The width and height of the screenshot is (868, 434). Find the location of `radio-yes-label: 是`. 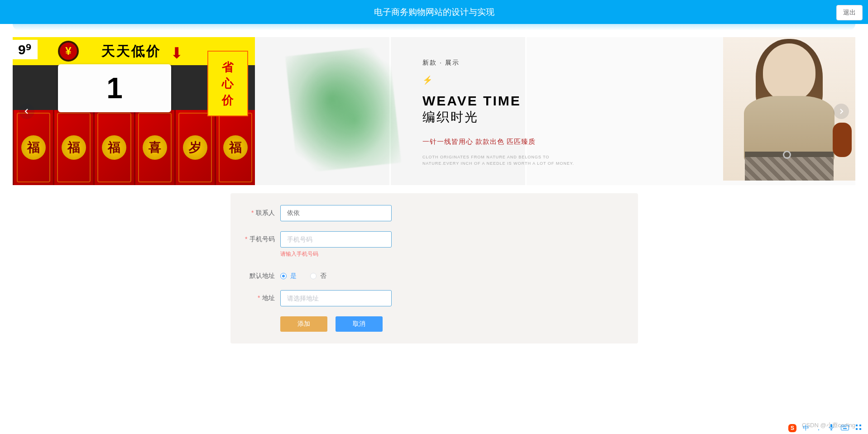

radio-yes-label: 是 is located at coordinates (293, 276).